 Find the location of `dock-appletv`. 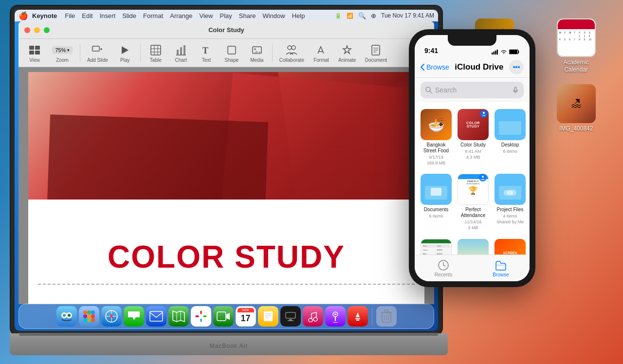

dock-appletv is located at coordinates (291, 316).